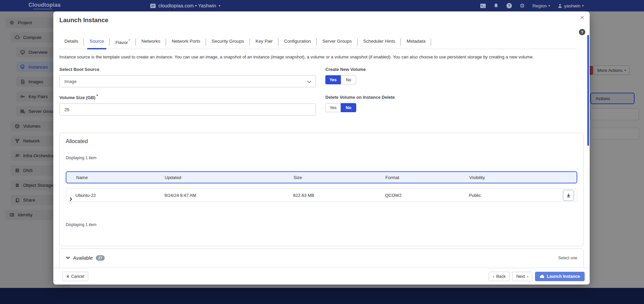 The height and width of the screenshot is (304, 644). Describe the element at coordinates (151, 42) in the screenshot. I see `tab-networks: Networks` at that location.